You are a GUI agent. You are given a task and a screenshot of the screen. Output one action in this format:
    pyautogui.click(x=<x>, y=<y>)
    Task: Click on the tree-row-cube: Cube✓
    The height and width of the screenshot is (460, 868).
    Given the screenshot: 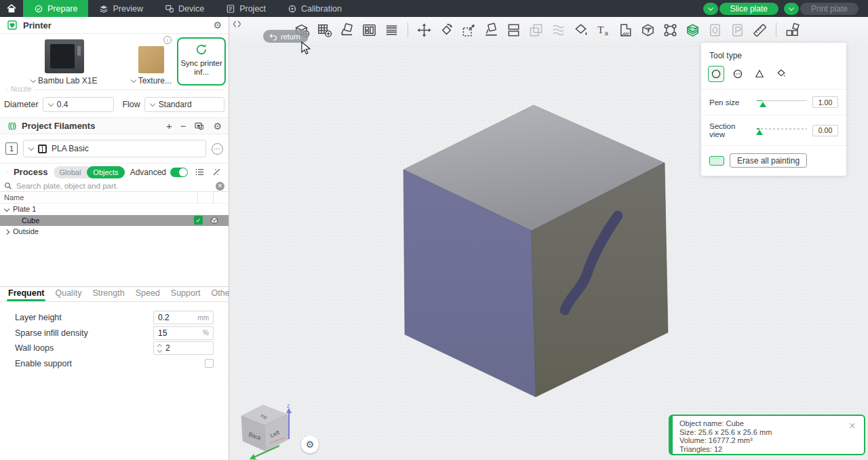 What is the action you would take?
    pyautogui.click(x=114, y=221)
    